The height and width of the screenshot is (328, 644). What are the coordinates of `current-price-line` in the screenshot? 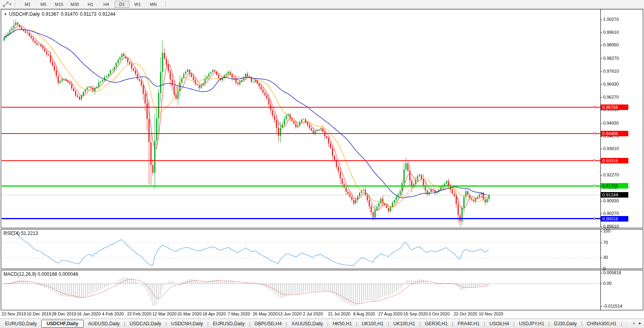 It's located at (301, 195).